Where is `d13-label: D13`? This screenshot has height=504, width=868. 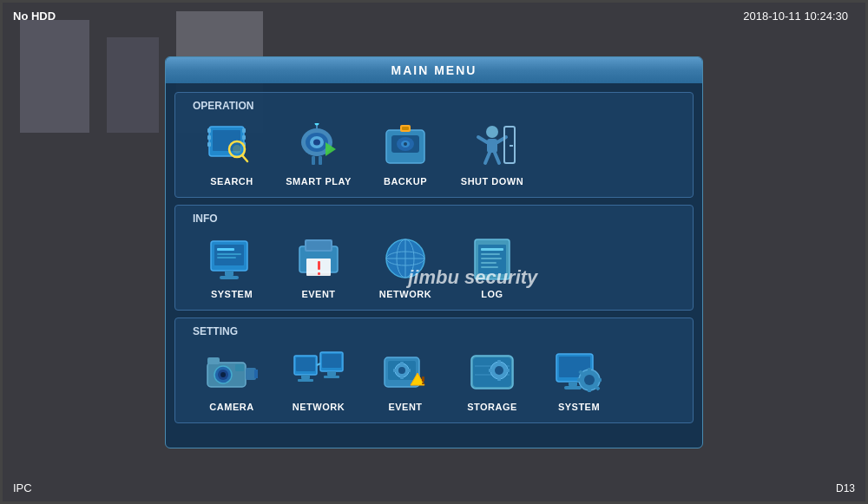 d13-label: D13 is located at coordinates (845, 488).